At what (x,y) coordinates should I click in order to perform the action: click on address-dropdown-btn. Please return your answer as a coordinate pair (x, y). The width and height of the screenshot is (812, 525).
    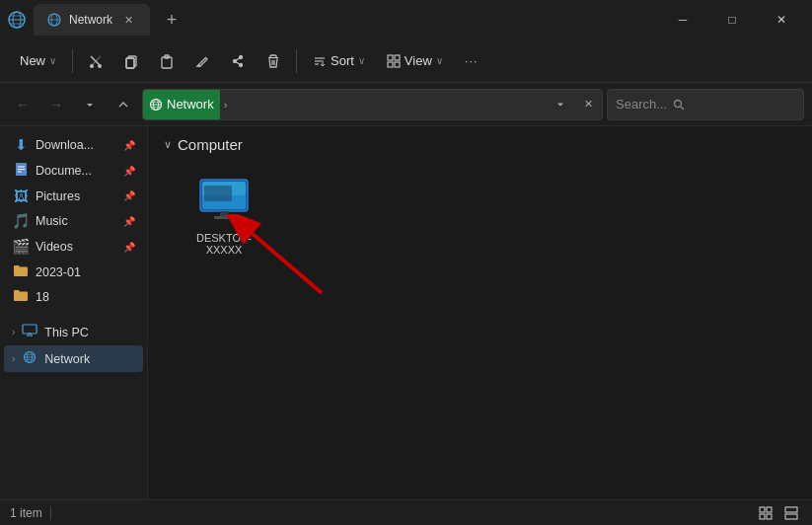
    Looking at the image, I should click on (560, 105).